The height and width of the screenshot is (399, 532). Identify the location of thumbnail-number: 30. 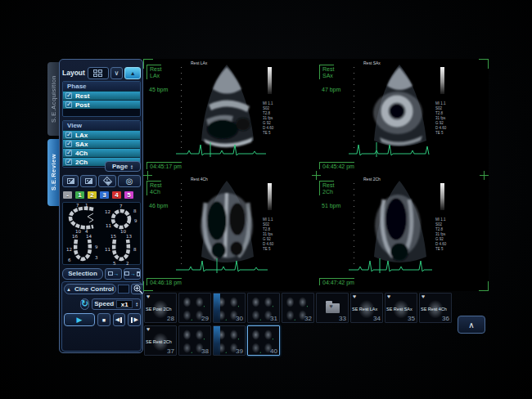
(239, 319).